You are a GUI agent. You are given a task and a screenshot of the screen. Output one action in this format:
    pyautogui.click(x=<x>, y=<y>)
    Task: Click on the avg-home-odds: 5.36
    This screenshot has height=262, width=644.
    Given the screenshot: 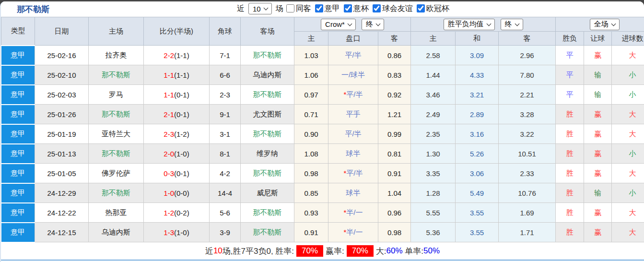 What is the action you would take?
    pyautogui.click(x=433, y=232)
    